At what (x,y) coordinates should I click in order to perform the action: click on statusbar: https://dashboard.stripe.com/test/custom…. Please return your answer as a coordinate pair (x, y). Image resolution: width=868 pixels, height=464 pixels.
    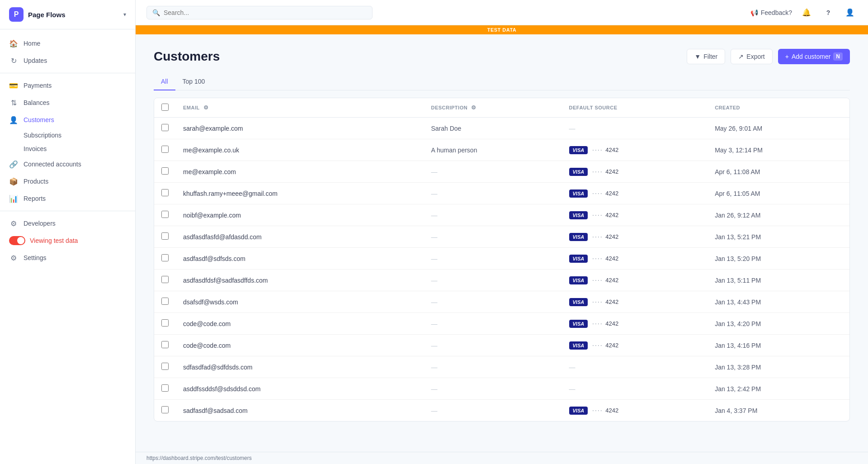
    Looking at the image, I should click on (502, 458).